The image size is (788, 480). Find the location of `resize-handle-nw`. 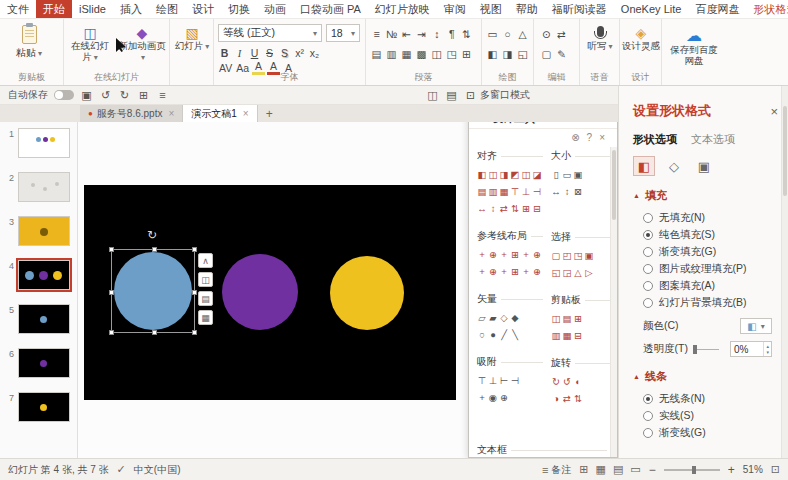

resize-handle-nw is located at coordinates (112, 250).